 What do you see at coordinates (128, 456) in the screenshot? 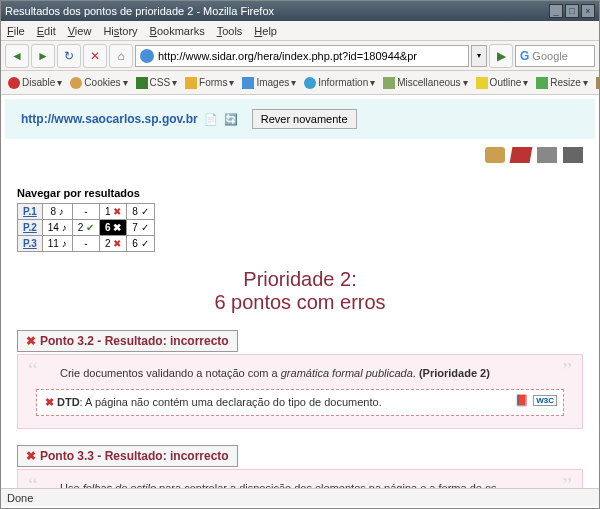
I see `point-header: ✖Ponto 3.3 - Resultado: incorrecto` at bounding box center [128, 456].